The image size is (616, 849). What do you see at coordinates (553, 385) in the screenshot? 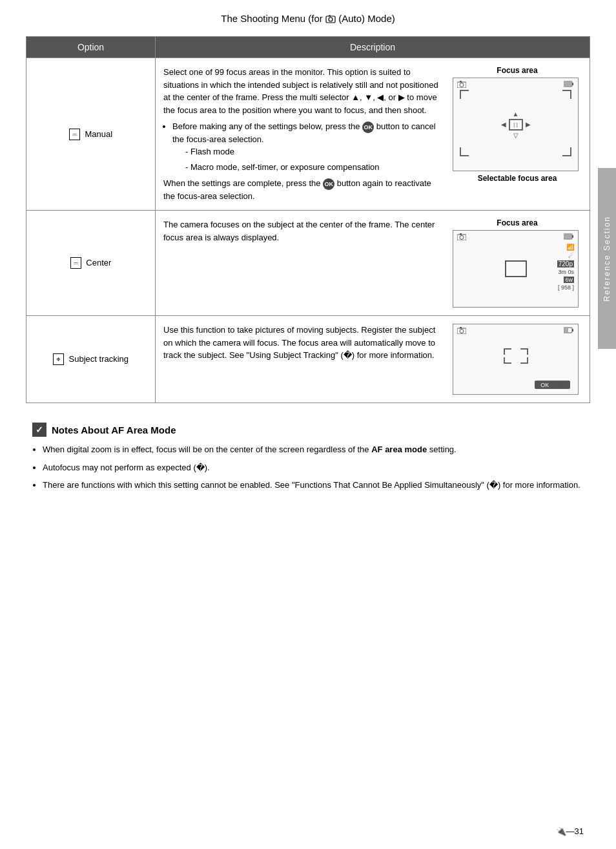
I see `cam3-start-label: OK Start` at bounding box center [553, 385].